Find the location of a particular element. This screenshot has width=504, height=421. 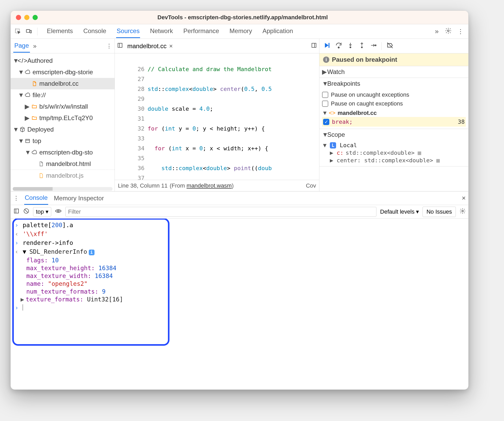

clear-console-icon is located at coordinates (26, 212).